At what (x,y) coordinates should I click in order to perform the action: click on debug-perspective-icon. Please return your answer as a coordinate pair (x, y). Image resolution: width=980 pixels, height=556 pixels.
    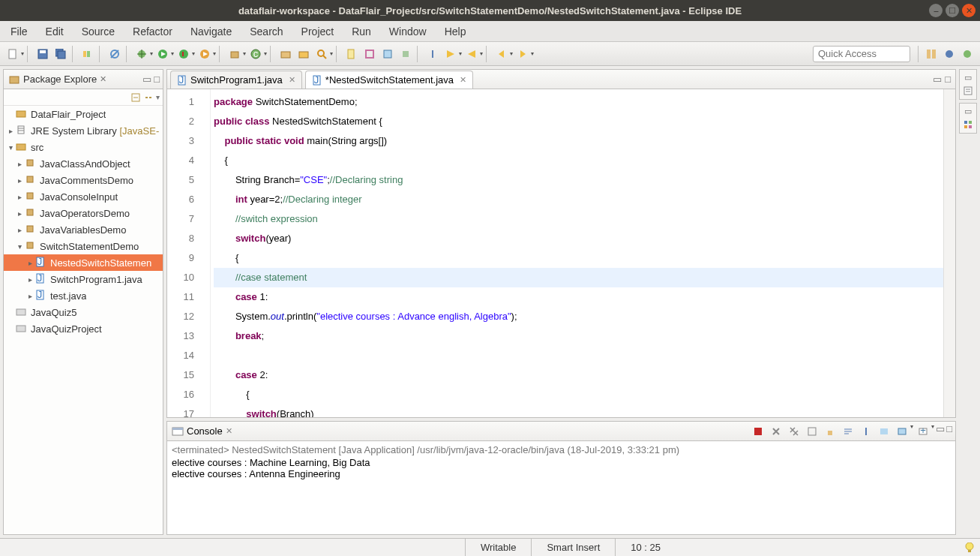
    Looking at the image, I should click on (967, 54).